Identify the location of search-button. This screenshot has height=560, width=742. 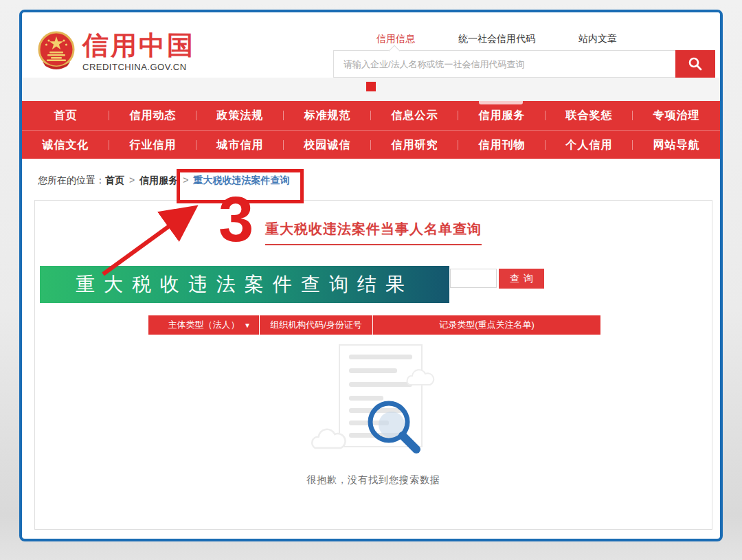
(695, 64).